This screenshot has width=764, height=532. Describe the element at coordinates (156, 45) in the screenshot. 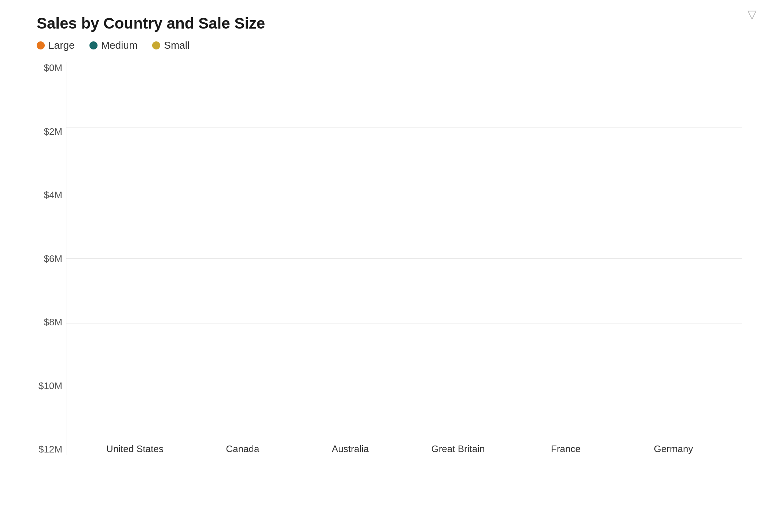

I see `legend-dot-small` at that location.